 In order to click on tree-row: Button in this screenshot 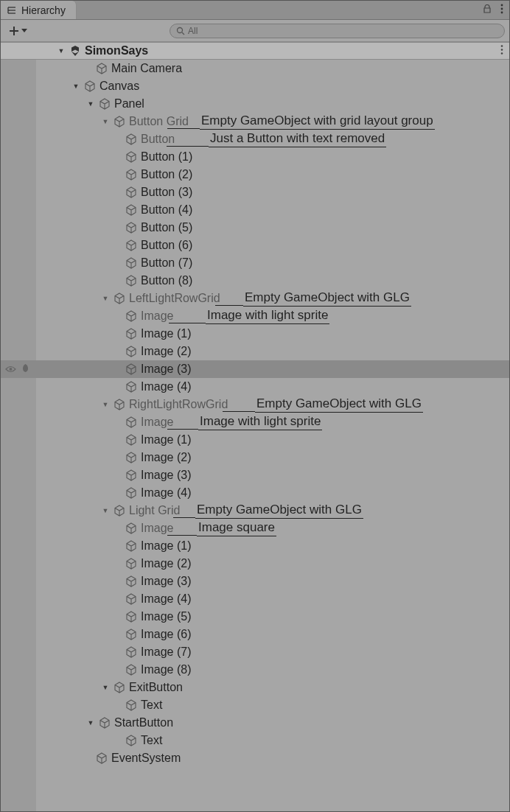, I will do `click(255, 139)`.